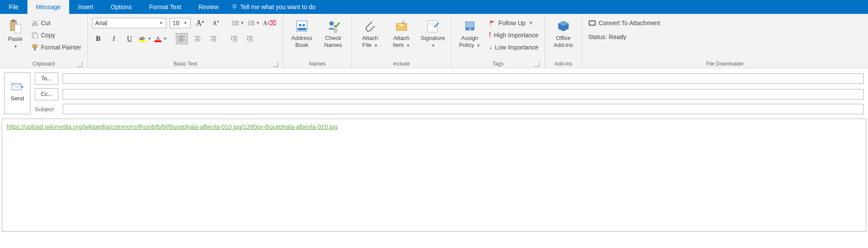 Image resolution: width=868 pixels, height=248 pixels. Describe the element at coordinates (114, 39) in the screenshot. I see `italic-button: I` at that location.